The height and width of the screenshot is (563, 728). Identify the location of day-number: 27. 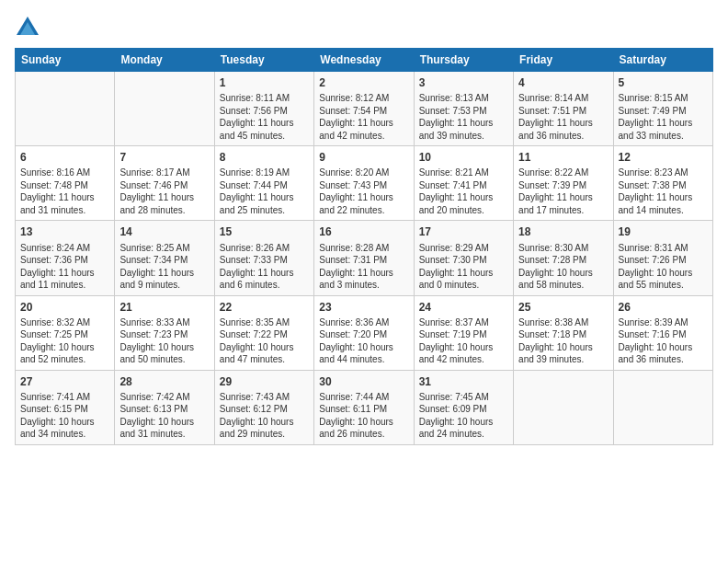
(64, 382).